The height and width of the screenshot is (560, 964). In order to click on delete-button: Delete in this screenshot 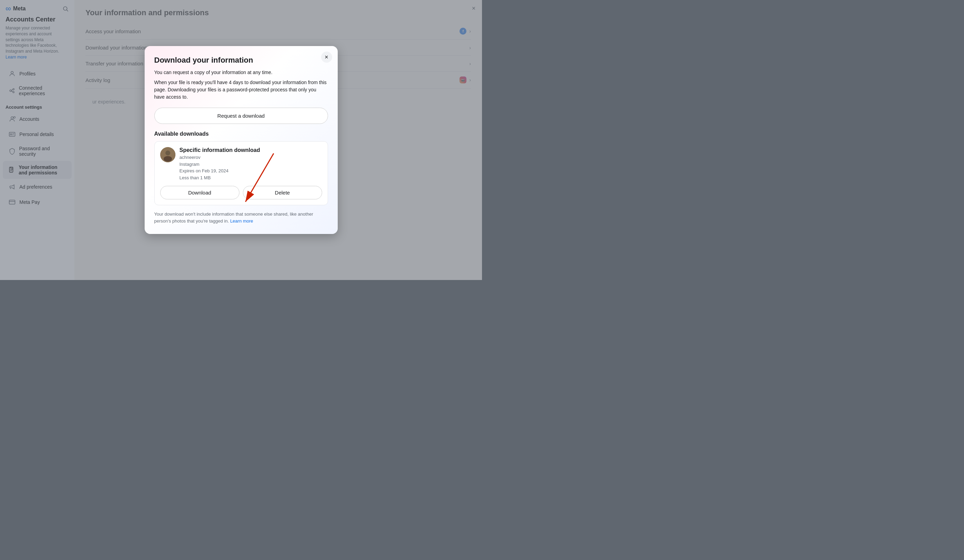, I will do `click(282, 193)`.